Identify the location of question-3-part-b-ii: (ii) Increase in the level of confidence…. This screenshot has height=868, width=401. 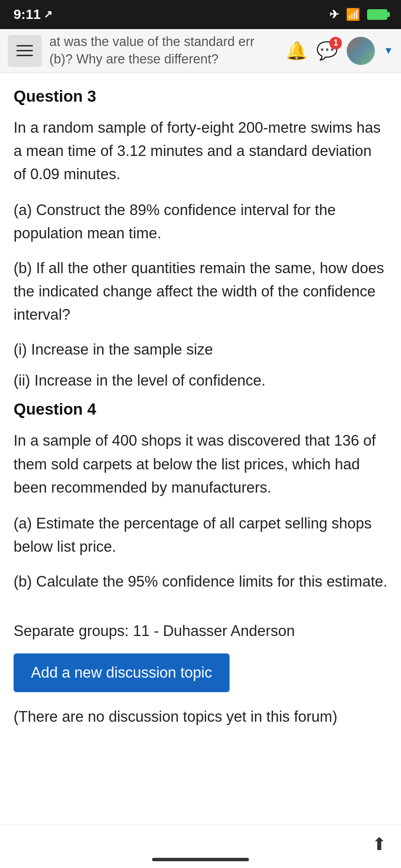
(200, 381).